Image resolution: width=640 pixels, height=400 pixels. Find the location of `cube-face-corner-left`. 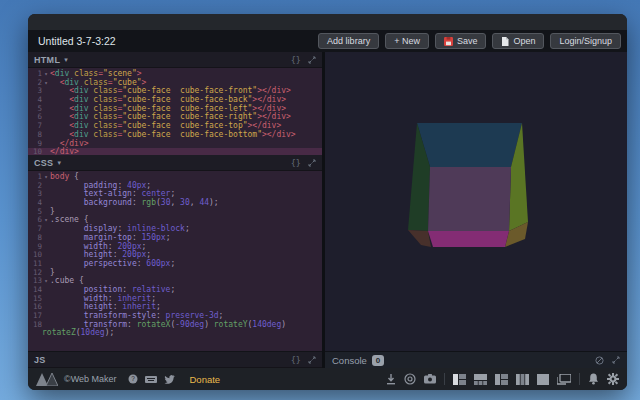

cube-face-corner-left is located at coordinates (420, 238).